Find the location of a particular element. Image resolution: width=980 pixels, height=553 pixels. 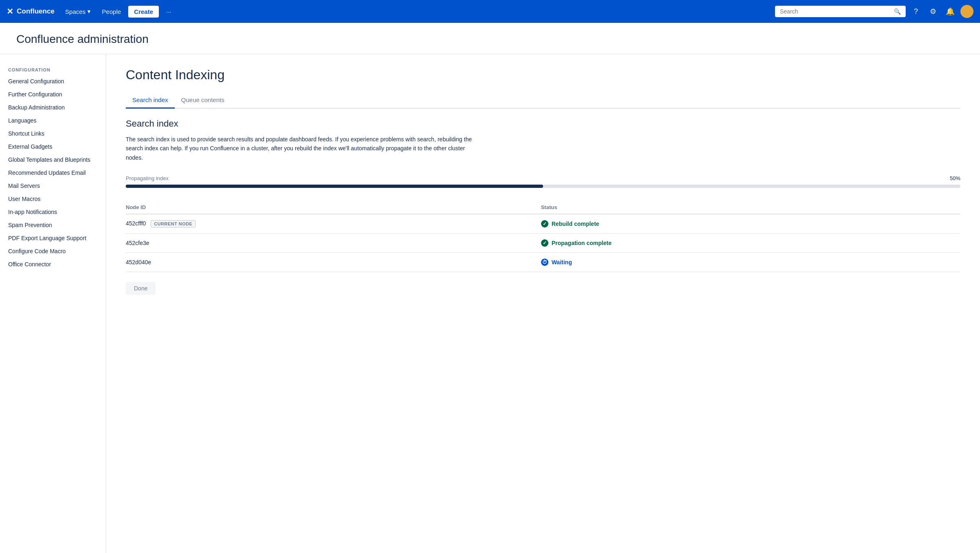

tab-queue-contents: Queue contents is located at coordinates (203, 100).